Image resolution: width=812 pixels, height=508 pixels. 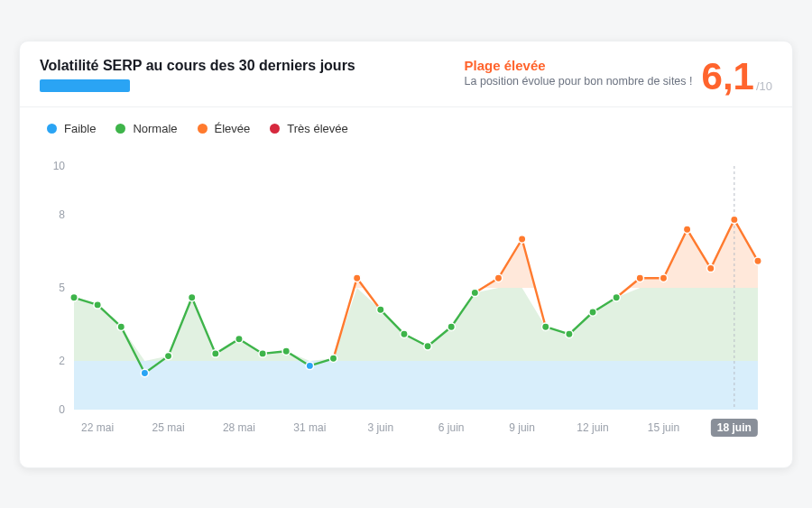 I want to click on svg-text: 22 mai, so click(x=97, y=428).